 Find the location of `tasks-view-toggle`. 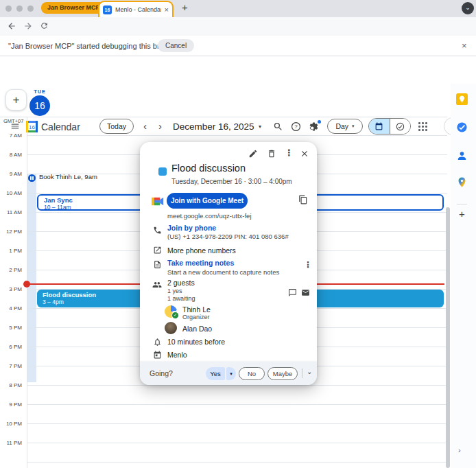

tasks-view-toggle is located at coordinates (401, 126).